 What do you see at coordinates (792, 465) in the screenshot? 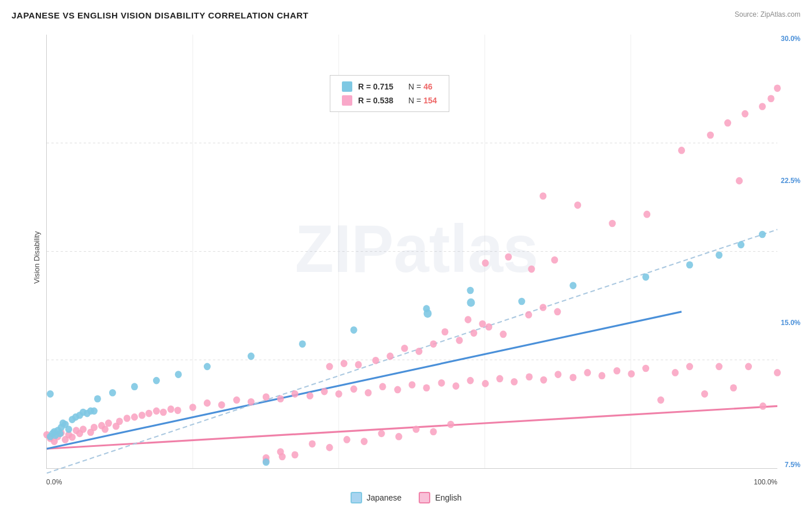
I see `y-tick-75: 7.5%` at bounding box center [792, 465].